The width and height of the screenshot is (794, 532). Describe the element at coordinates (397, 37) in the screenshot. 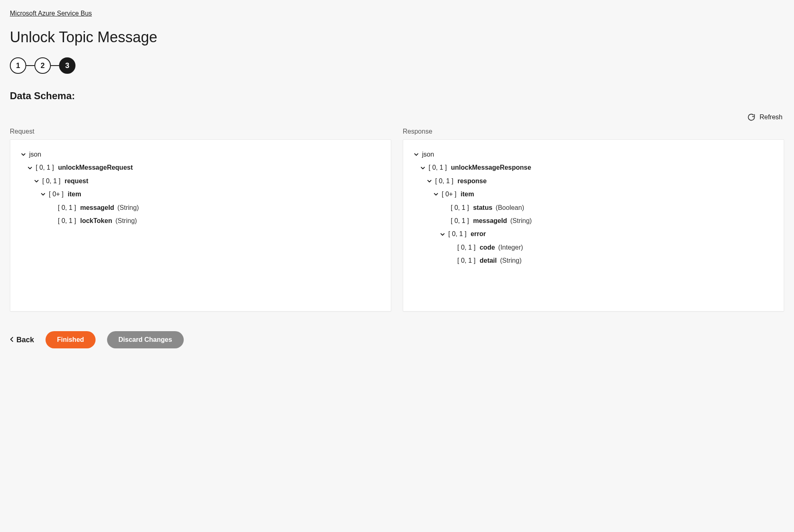

I see `page-title: Unlock Topic Message` at that location.